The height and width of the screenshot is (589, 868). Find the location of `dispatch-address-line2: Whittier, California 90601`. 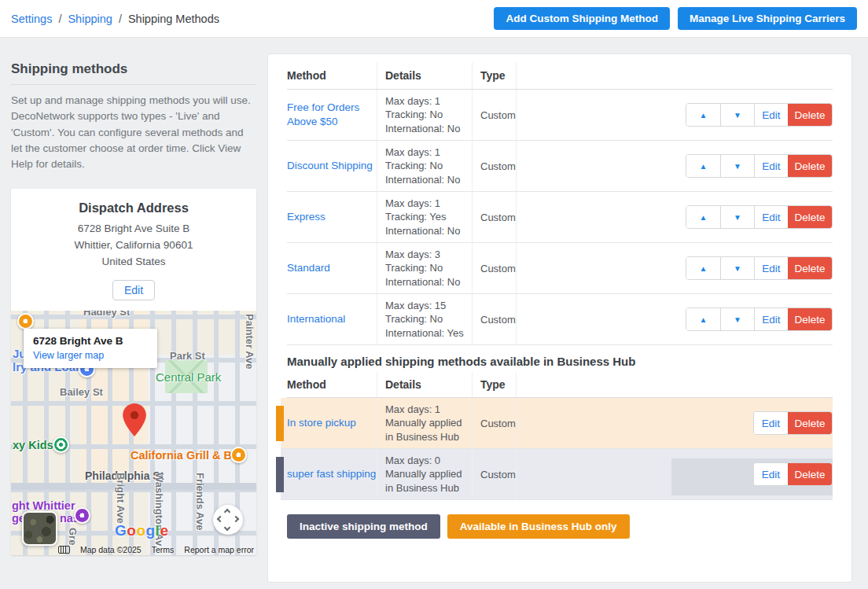

dispatch-address-line2: Whittier, California 90601 is located at coordinates (134, 245).